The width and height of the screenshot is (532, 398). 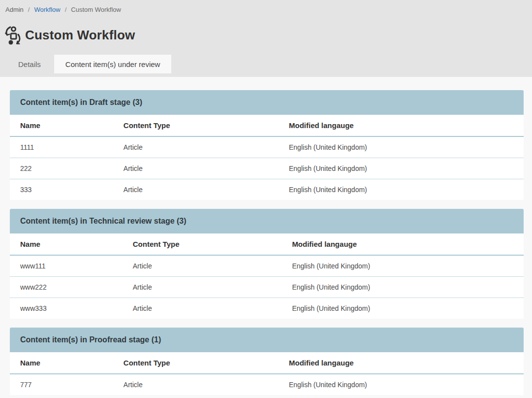 I want to click on stage-section-title: Content item(s) in Proofread stage (1), so click(x=267, y=340).